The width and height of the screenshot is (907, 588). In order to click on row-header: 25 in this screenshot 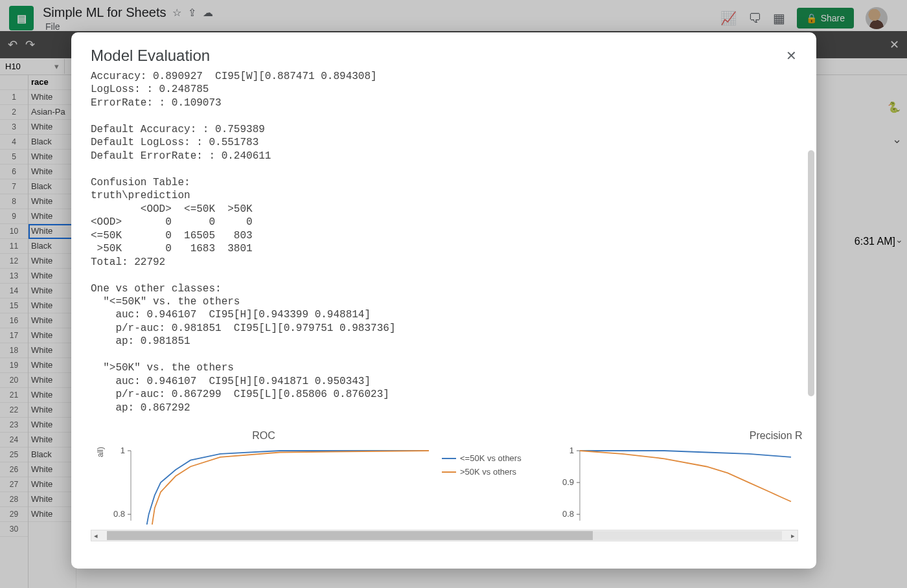, I will do `click(14, 455)`.